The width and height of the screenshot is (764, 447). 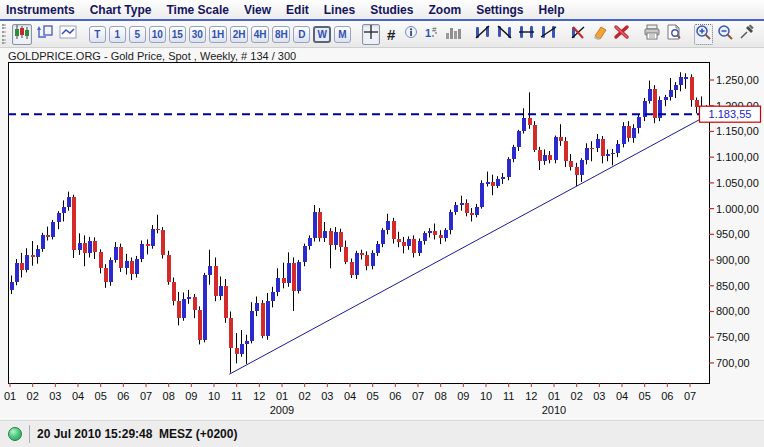 I want to click on delete-all-icon, so click(x=622, y=34).